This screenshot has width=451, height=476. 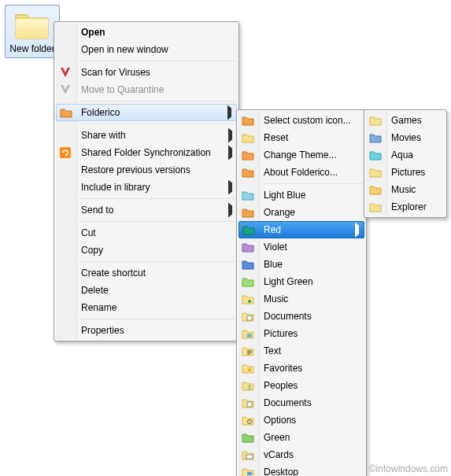 What do you see at coordinates (405, 138) in the screenshot?
I see `item-movies: Movies` at bounding box center [405, 138].